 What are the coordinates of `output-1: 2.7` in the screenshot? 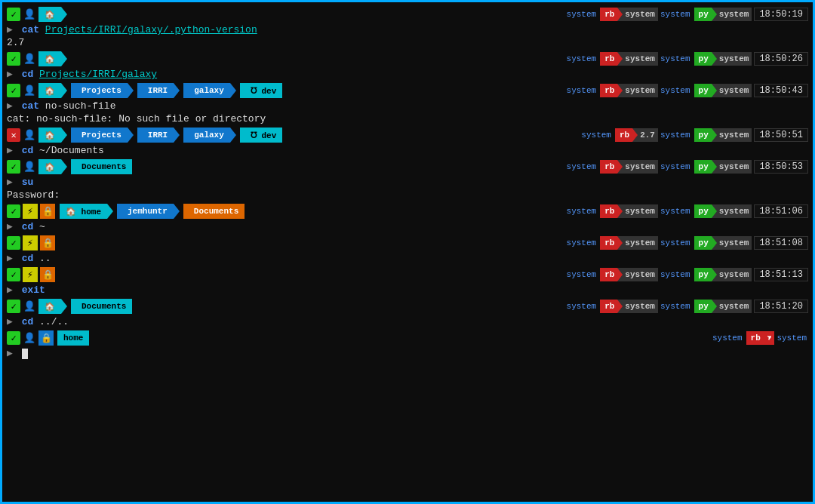 It's located at (408, 44).